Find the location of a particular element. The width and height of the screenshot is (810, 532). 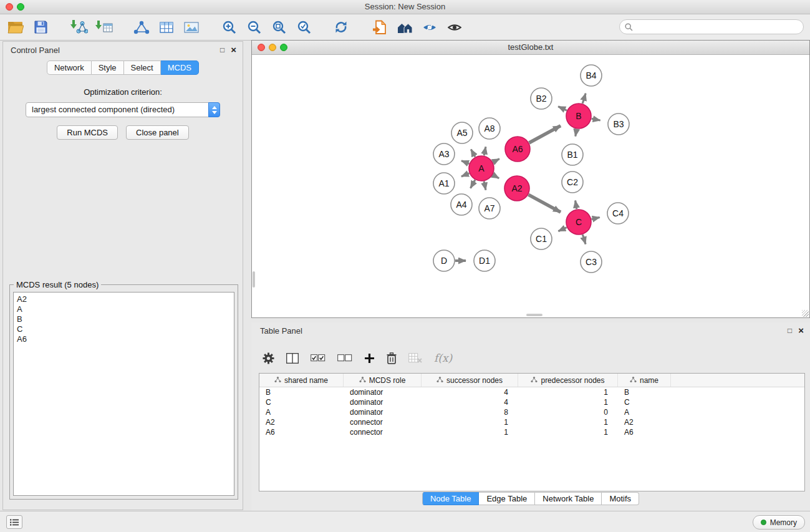

network-node-A3: A3 is located at coordinates (444, 154).